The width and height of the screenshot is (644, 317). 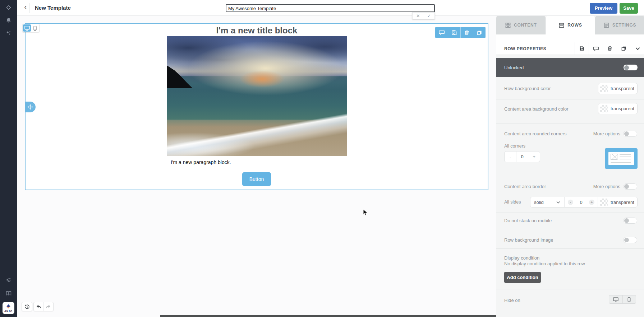 What do you see at coordinates (9, 159) in the screenshot?
I see `app-sidebar: ZETA` at bounding box center [9, 159].